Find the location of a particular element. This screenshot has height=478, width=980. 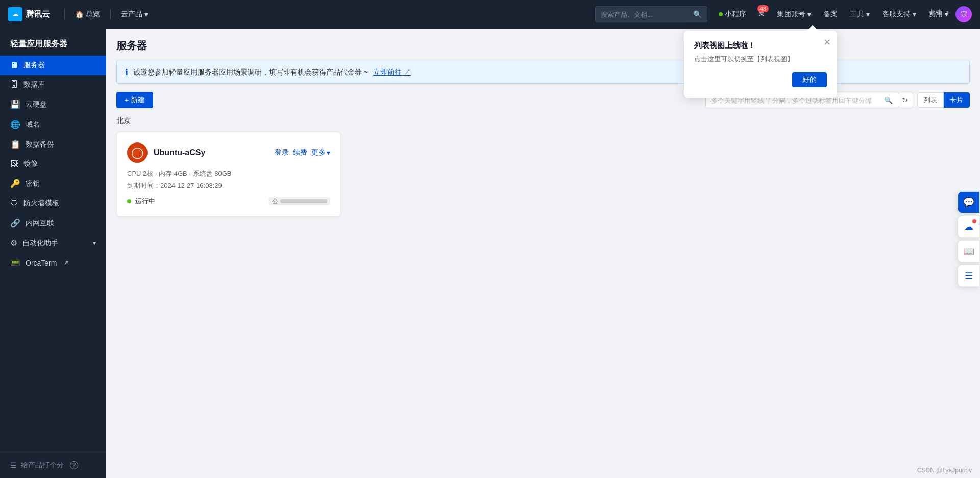

nav-miniapp: 小程序 is located at coordinates (732, 14).